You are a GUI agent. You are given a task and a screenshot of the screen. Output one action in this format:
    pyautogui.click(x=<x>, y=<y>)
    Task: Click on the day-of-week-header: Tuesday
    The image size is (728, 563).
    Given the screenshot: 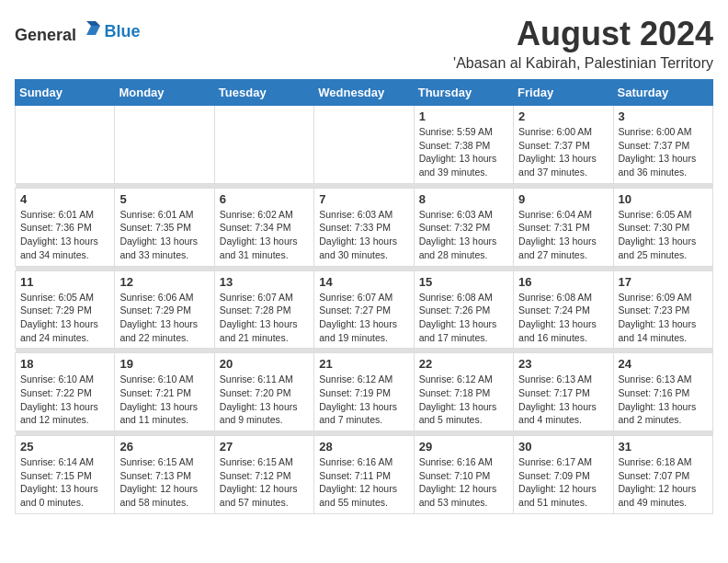 What is the action you would take?
    pyautogui.click(x=264, y=93)
    